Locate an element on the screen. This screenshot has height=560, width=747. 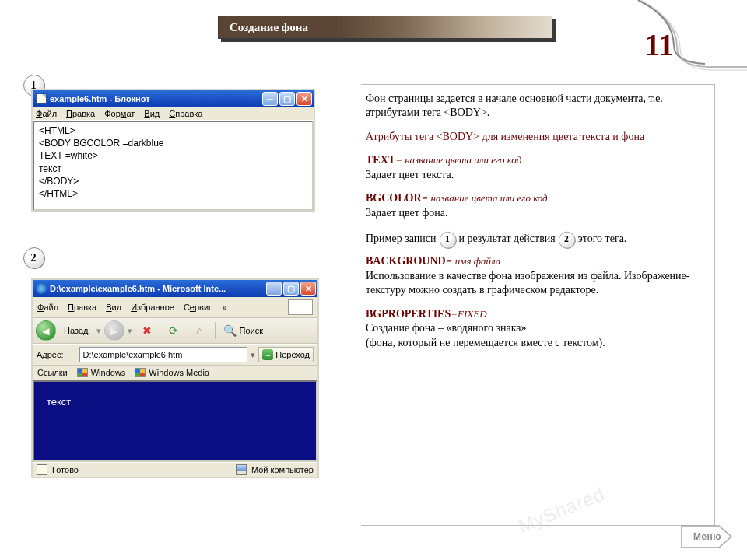
bgcolor-attr-name: BGCOLOR is located at coordinates (394, 198).